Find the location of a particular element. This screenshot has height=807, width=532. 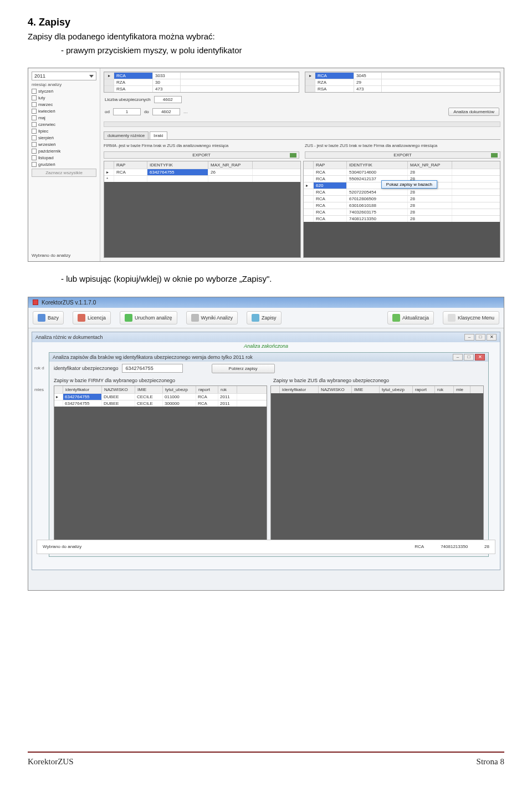

to-input: 4602 is located at coordinates (166, 112).